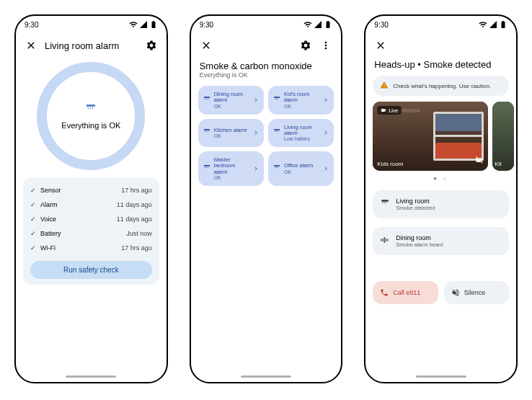  Describe the element at coordinates (407, 293) in the screenshot. I see `call-label: Call e911` at that location.